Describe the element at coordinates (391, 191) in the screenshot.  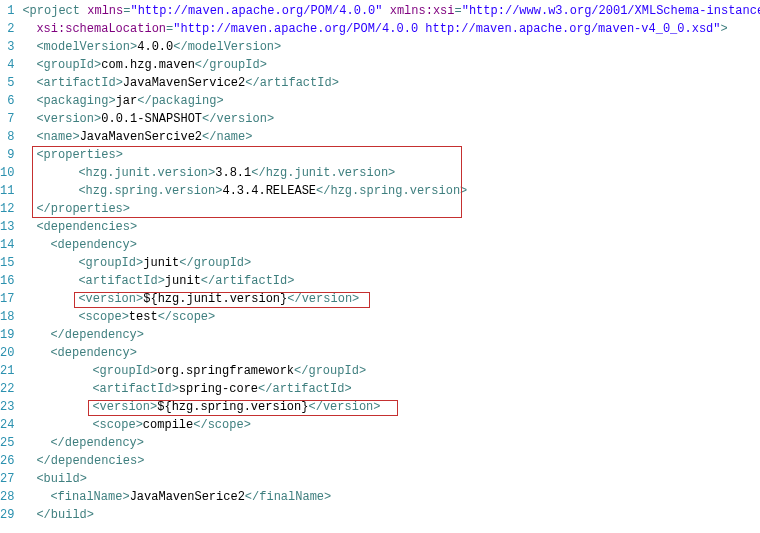
I see `code-line: <hzg.spring.version>4.3.4.RELEASE</hzg.s…` at that location.